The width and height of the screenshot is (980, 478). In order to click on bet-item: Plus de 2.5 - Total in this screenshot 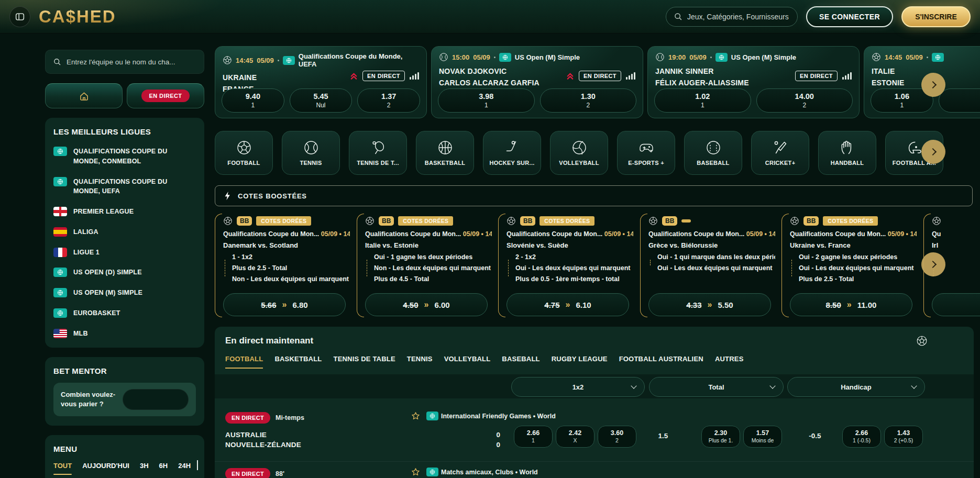, I will do `click(291, 268)`.